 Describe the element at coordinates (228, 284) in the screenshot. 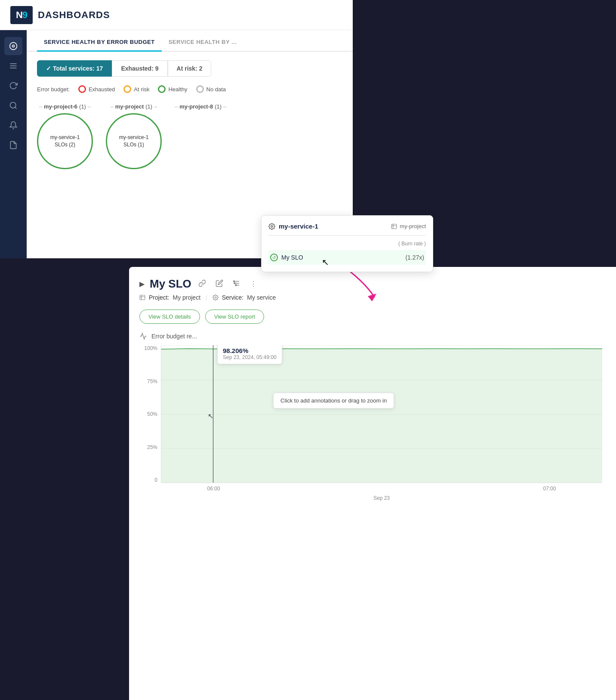

I see `slo-toolbar: ⋮` at that location.